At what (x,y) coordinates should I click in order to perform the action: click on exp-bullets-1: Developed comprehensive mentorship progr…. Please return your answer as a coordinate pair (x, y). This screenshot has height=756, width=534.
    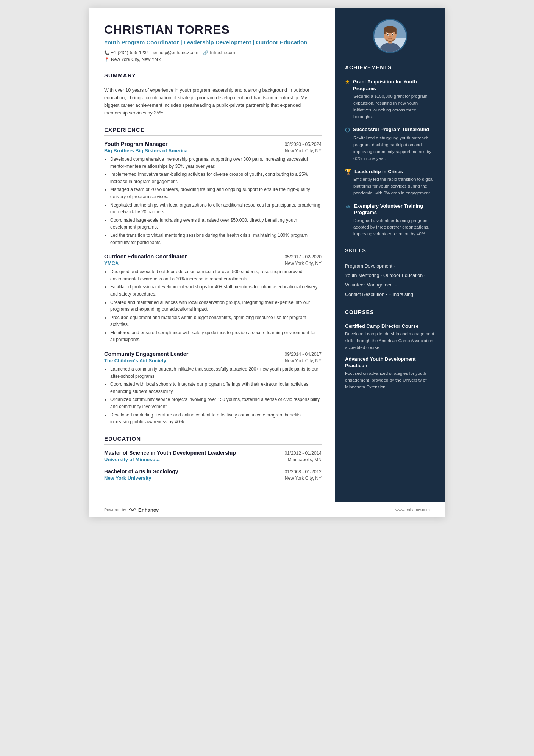
    Looking at the image, I should click on (213, 201).